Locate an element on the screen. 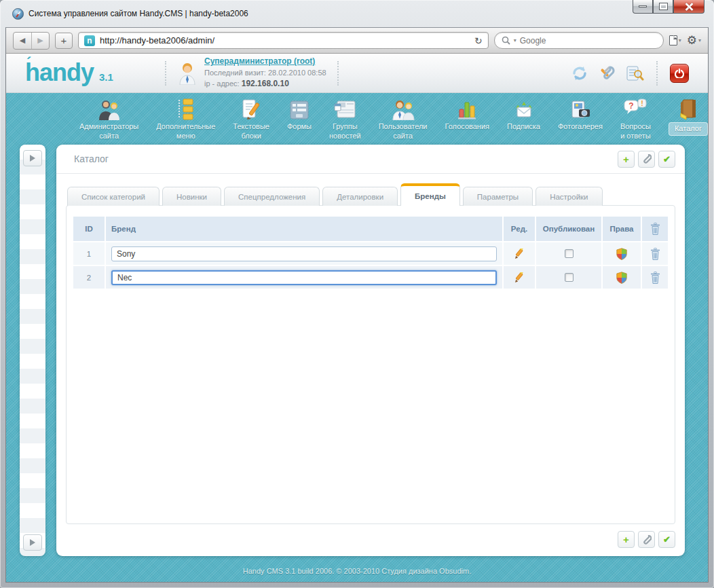 The image size is (714, 588). tab-settings: Настройки is located at coordinates (569, 196).